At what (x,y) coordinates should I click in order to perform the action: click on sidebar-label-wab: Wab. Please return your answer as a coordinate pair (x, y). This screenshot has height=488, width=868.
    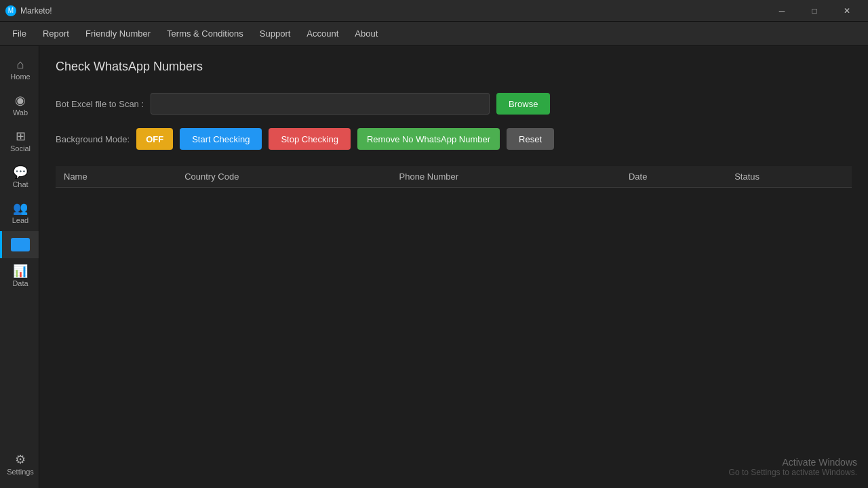
    Looking at the image, I should click on (20, 113).